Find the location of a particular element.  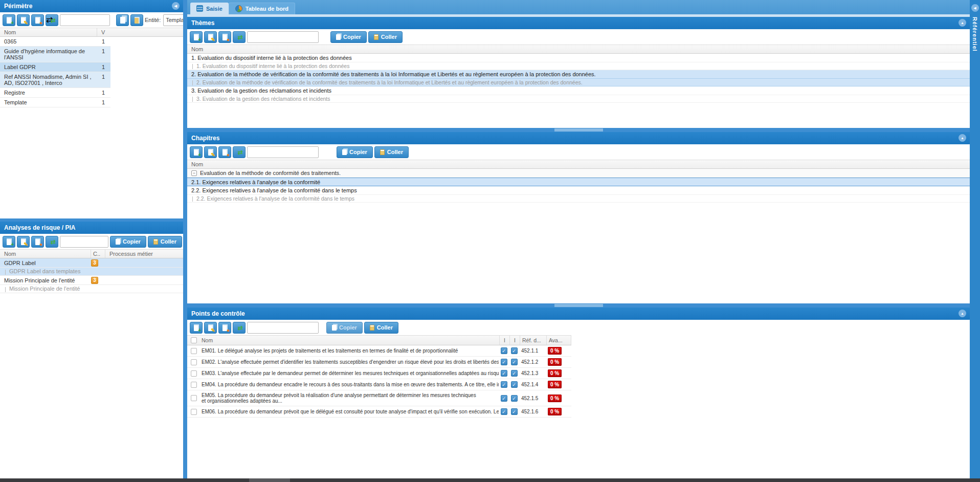

points-filter-input is located at coordinates (283, 327).